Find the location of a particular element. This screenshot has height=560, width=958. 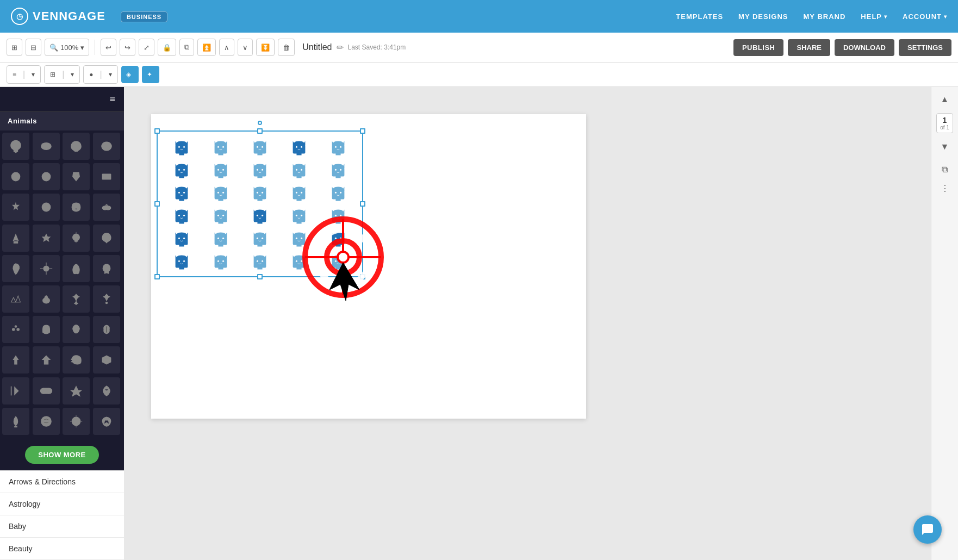

page-up-btn: ▲ is located at coordinates (945, 99).